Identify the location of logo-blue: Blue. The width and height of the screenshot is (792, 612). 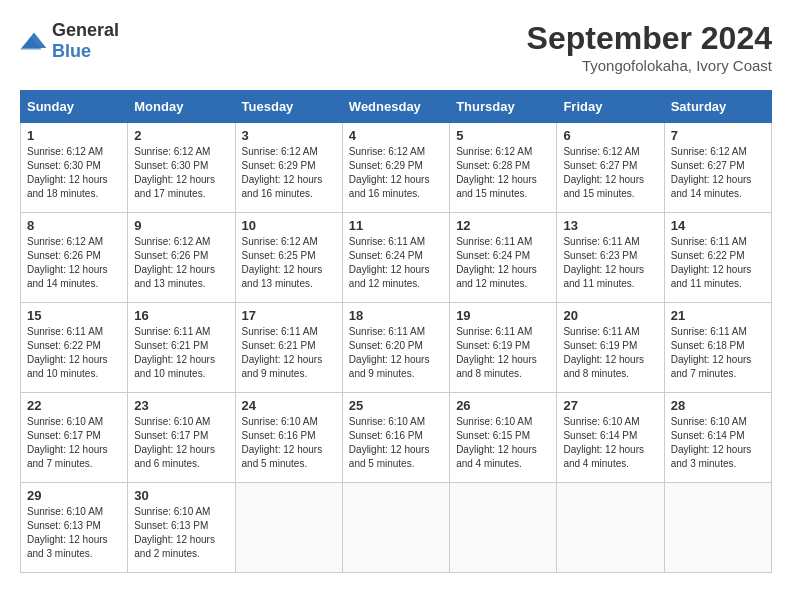
(72, 51).